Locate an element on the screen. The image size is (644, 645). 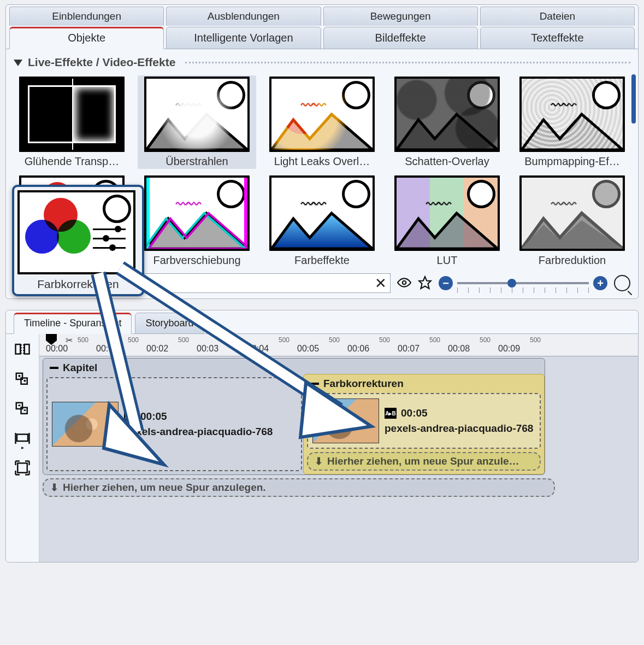
effect-item: 〰〰 Bumpmapping-Ef… is located at coordinates (572, 122).